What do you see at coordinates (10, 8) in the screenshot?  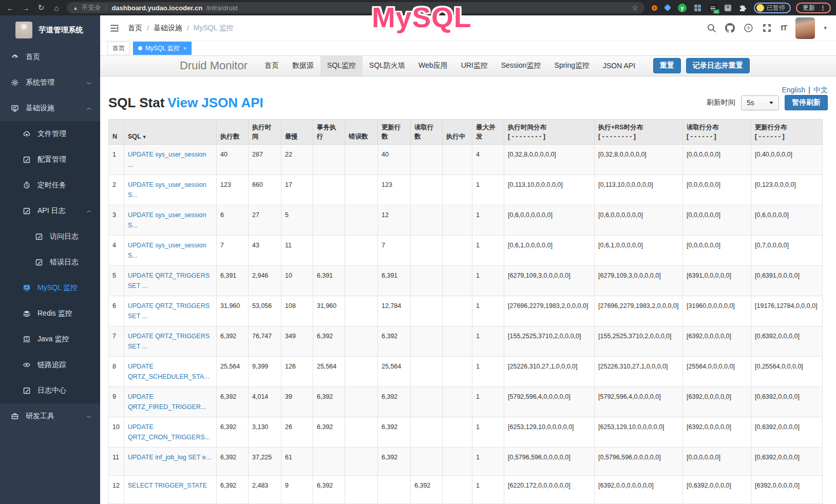 I see `back-icon: ←` at bounding box center [10, 8].